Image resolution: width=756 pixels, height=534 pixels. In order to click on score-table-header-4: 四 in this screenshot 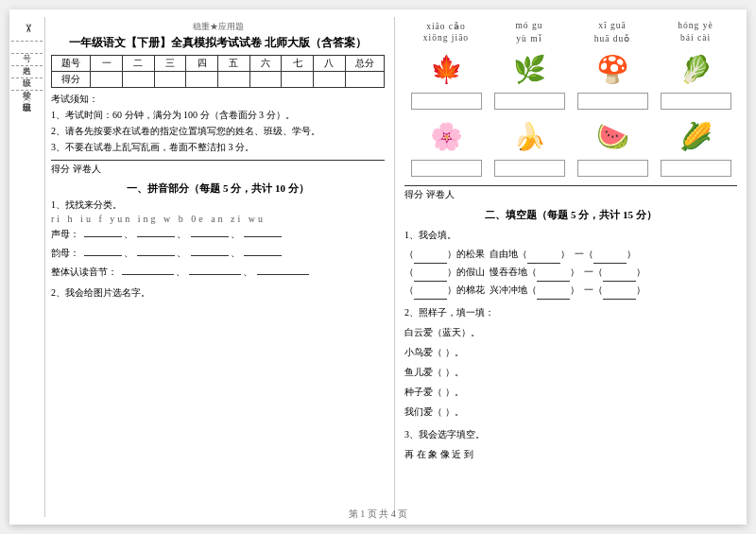, I will do `click(202, 64)`.